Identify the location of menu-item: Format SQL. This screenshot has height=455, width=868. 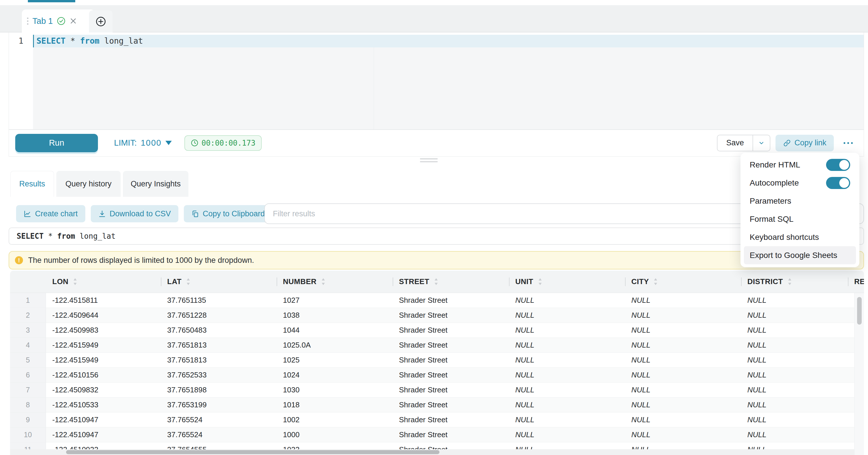
(800, 219).